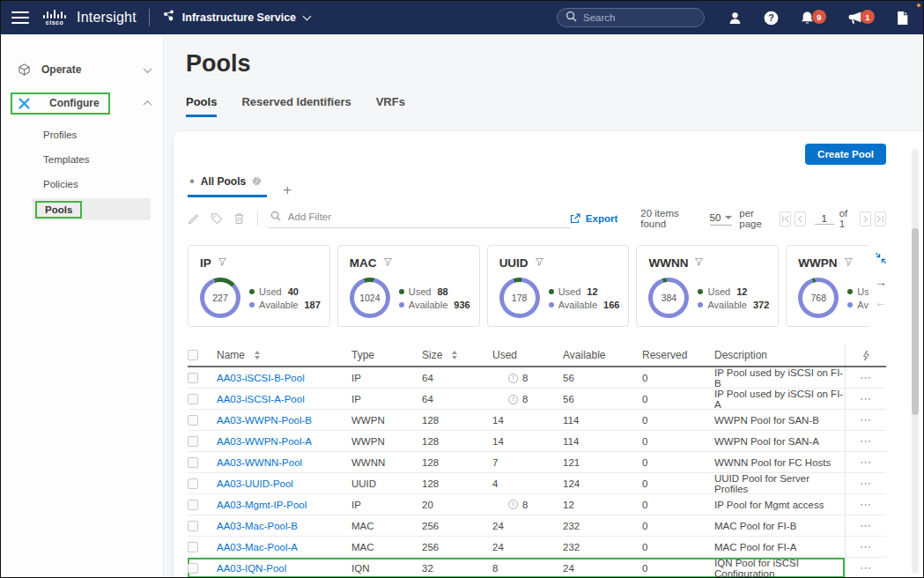 Image resolution: width=924 pixels, height=578 pixels. Describe the element at coordinates (537, 484) in the screenshot. I see `table-row: AA03-UUID-Pool UUID 128 ! 4 124 0 UUID P…` at that location.